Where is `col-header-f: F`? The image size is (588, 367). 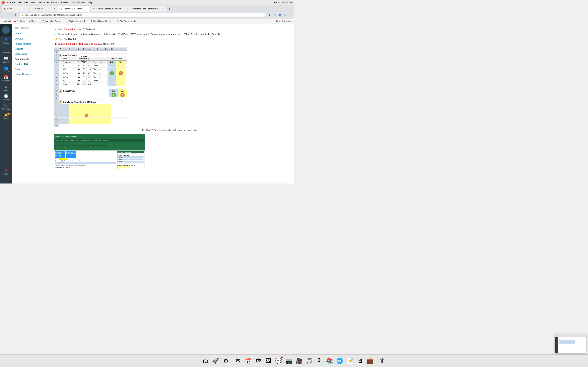
col-header-f: F is located at coordinates (98, 49).